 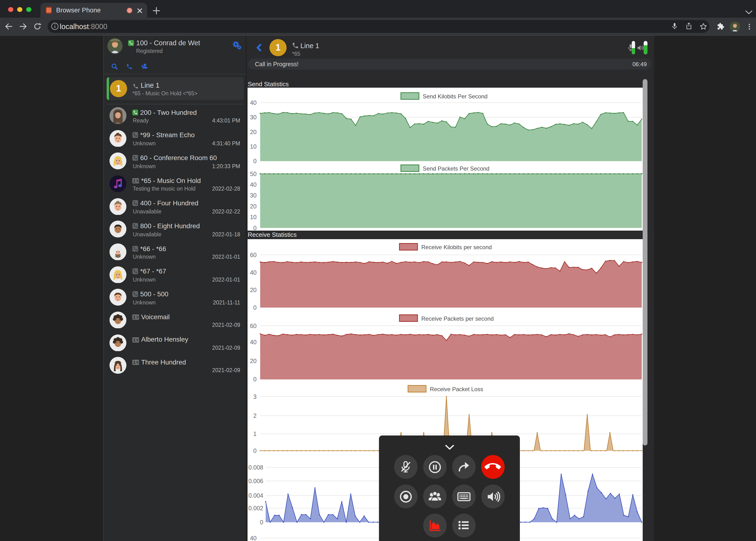 What do you see at coordinates (256, 467) in the screenshot?
I see `svg-text: 0.008` at bounding box center [256, 467].